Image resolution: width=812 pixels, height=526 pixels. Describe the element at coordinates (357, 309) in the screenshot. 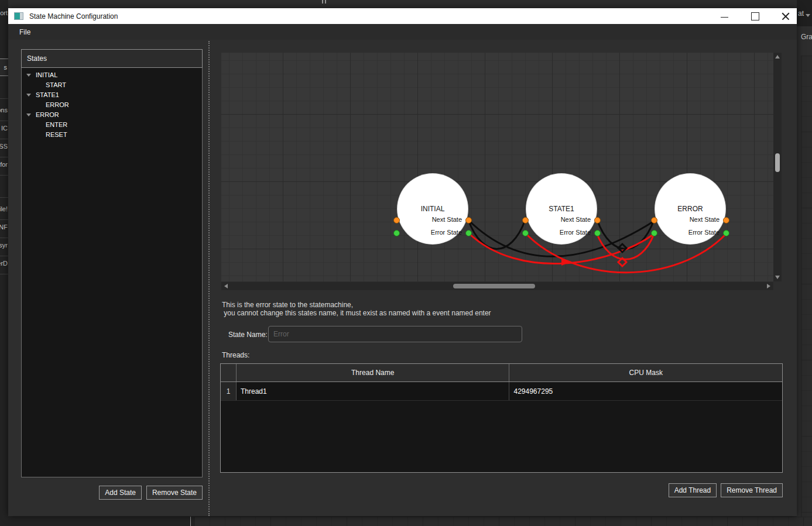

I see `error-state-description: This is the error state to the statemach…` at that location.